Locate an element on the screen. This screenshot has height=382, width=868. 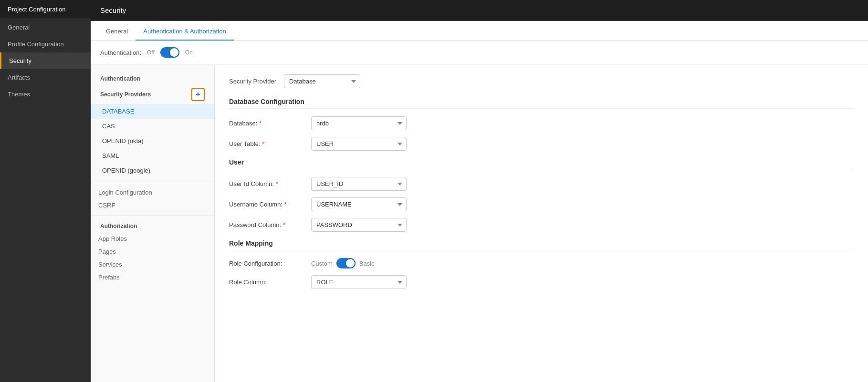
plus-icon: + is located at coordinates (198, 94).